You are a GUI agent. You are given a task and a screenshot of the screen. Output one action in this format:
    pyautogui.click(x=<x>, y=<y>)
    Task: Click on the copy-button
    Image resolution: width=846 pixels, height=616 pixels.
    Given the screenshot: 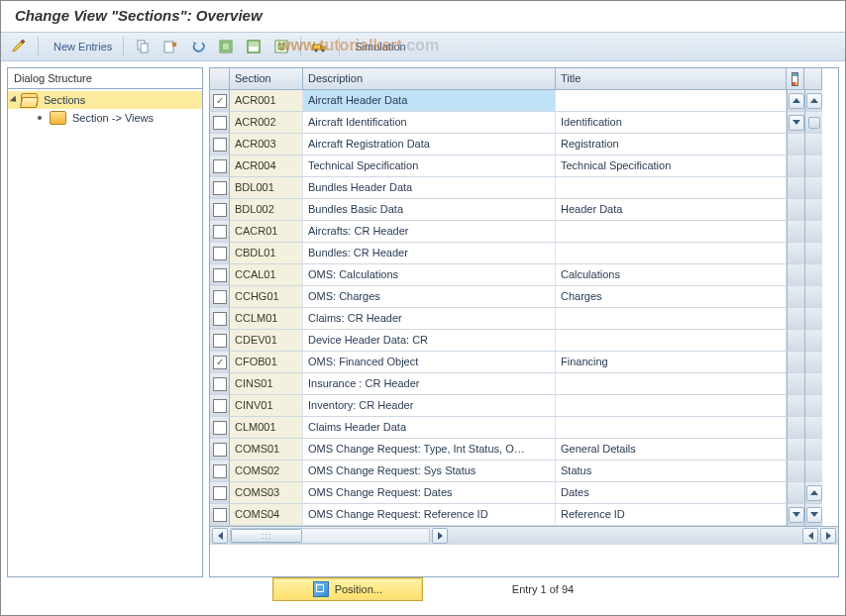 What is the action you would take?
    pyautogui.click(x=143, y=47)
    